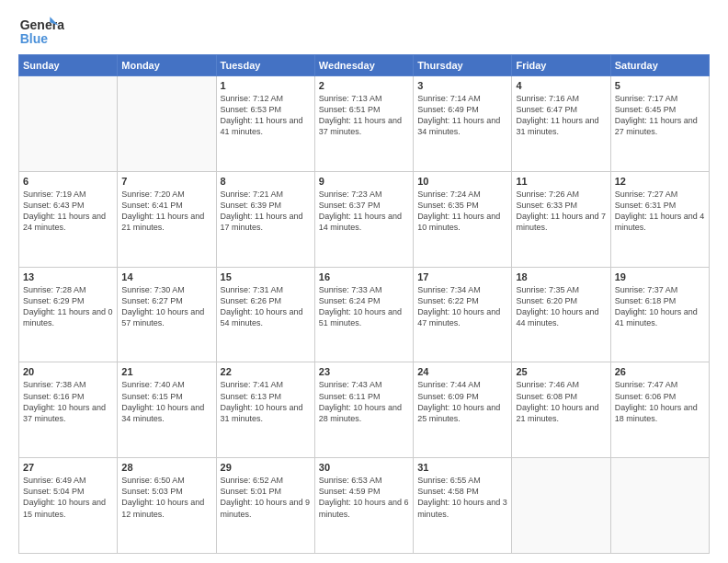  Describe the element at coordinates (68, 219) in the screenshot. I see `calendar-cell: 6Sunrise: 7:19 AM Sunset: 6:43 PM Daylig…` at that location.